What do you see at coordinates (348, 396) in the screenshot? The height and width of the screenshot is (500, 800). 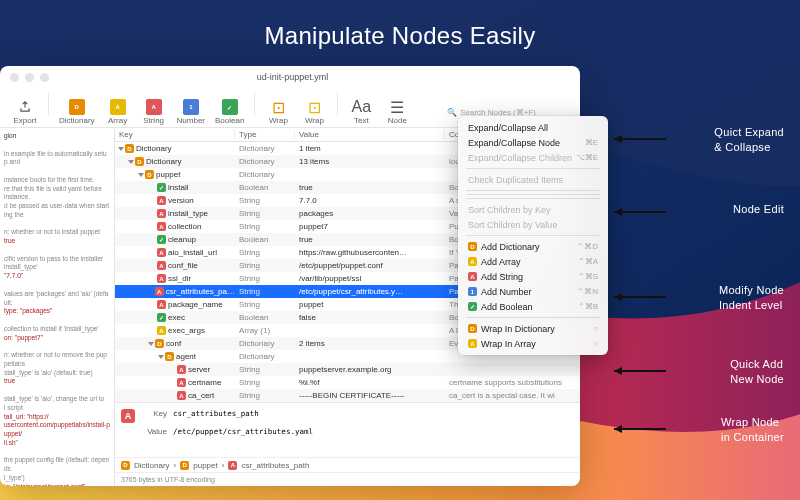 I see `table-row: Aca_certString-----BEGIN CERTIFICATE----…` at bounding box center [348, 396].